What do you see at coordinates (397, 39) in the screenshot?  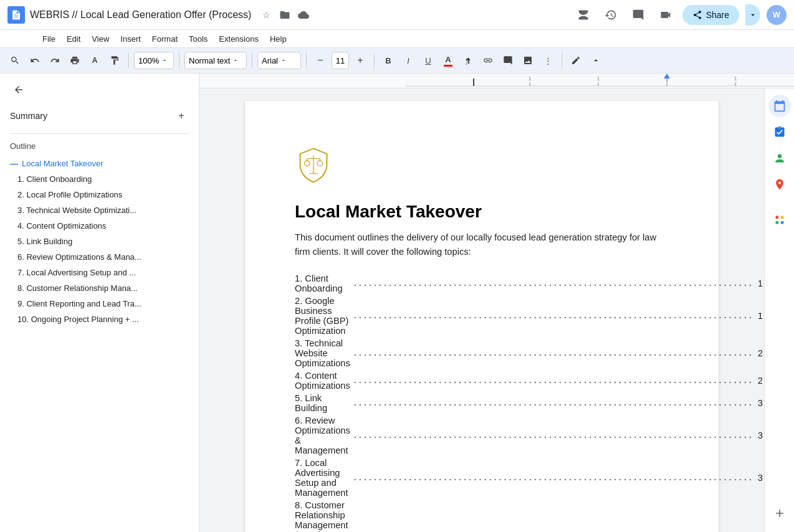 I see `menu-bar: File Edit View Insert Format Tools Exten…` at bounding box center [397, 39].